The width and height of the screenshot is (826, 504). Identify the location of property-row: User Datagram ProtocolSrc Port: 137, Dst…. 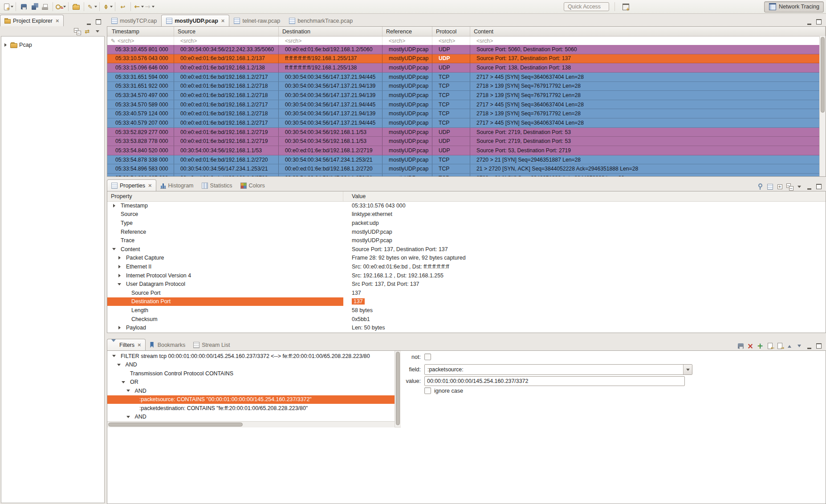
(467, 284).